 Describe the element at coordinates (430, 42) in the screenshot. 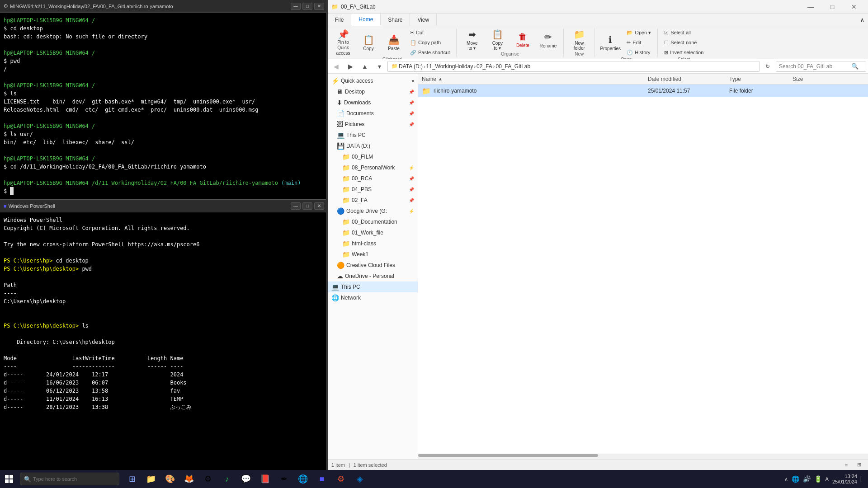

I see `copy-path-btn: 📋 Copy path` at that location.